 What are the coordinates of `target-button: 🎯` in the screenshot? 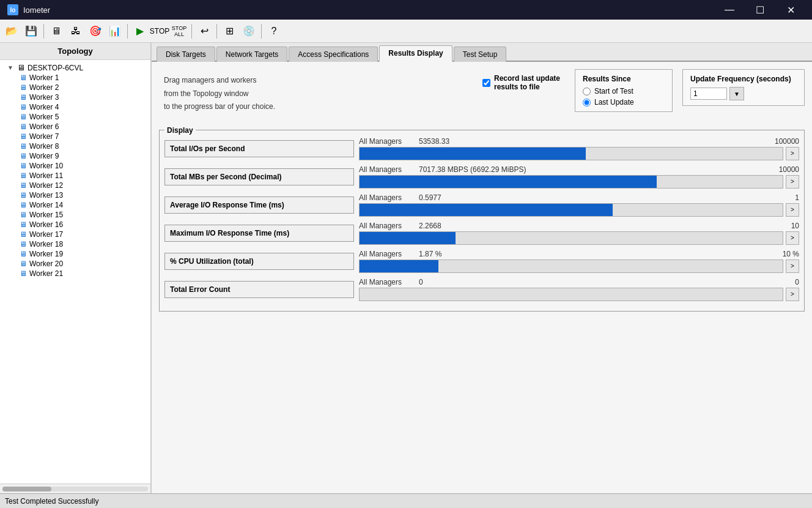 It's located at (95, 31).